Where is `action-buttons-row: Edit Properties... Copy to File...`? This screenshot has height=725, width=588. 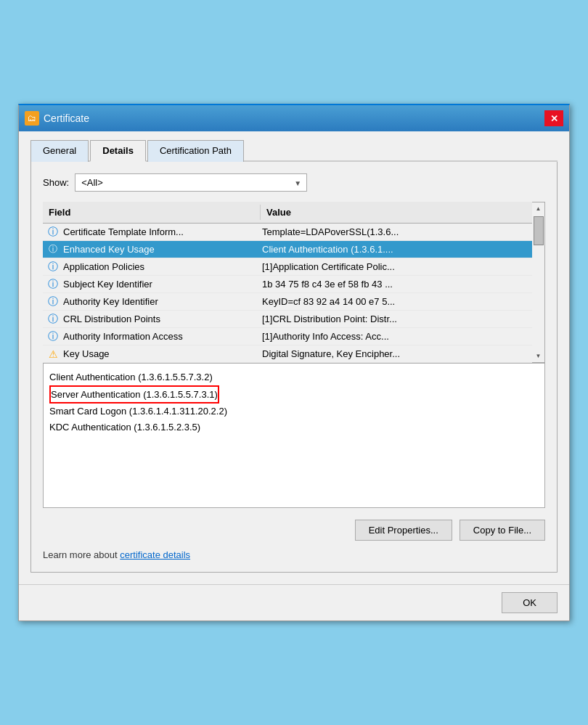 action-buttons-row: Edit Properties... Copy to File... is located at coordinates (294, 530).